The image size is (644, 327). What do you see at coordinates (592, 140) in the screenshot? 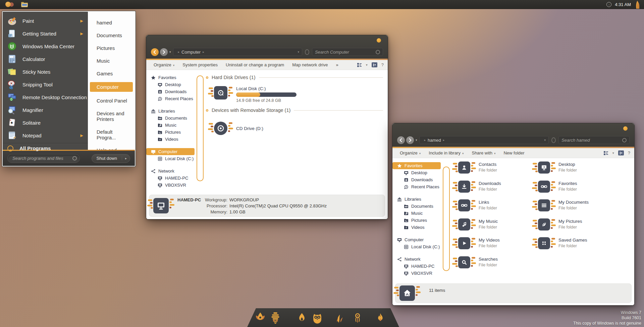
I see `search-input` at bounding box center [592, 140].